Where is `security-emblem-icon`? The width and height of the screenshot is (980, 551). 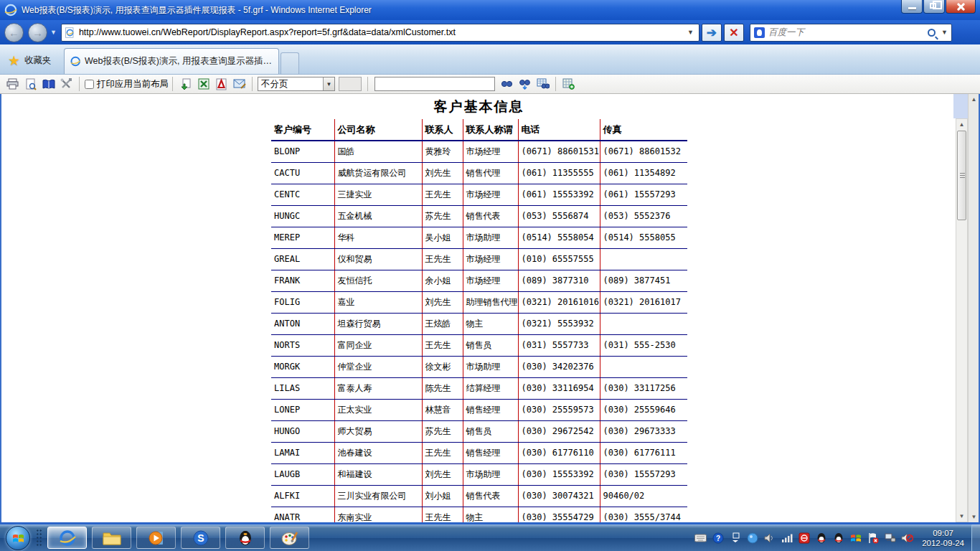 security-emblem-icon is located at coordinates (804, 538).